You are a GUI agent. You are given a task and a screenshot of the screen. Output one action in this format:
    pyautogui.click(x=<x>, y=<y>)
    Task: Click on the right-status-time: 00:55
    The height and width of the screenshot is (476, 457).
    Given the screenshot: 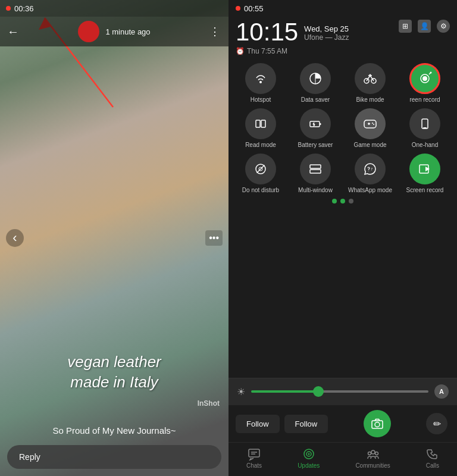 What is the action you would take?
    pyautogui.click(x=253, y=8)
    